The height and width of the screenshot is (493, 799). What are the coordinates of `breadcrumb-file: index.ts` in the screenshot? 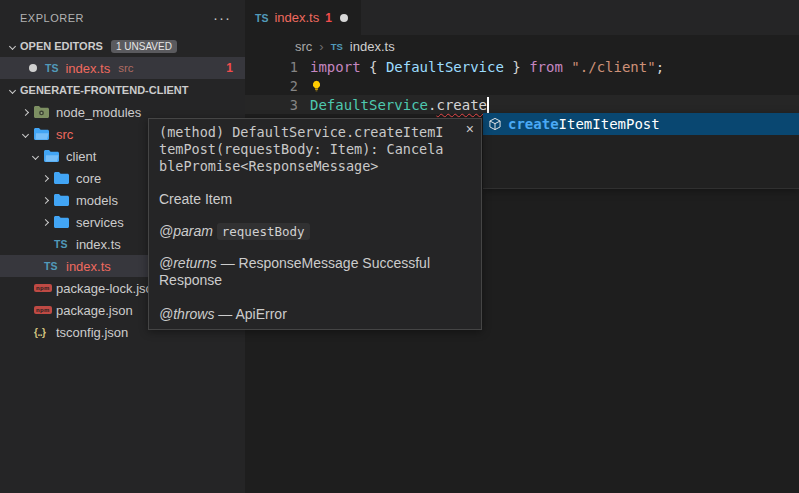 It's located at (372, 46).